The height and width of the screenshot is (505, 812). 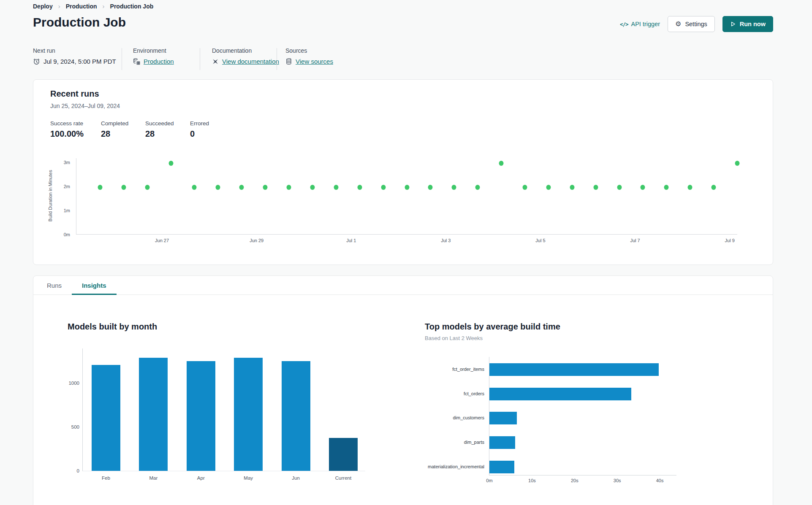 I want to click on meta-documentation: Documentation View documentation, so click(x=246, y=56).